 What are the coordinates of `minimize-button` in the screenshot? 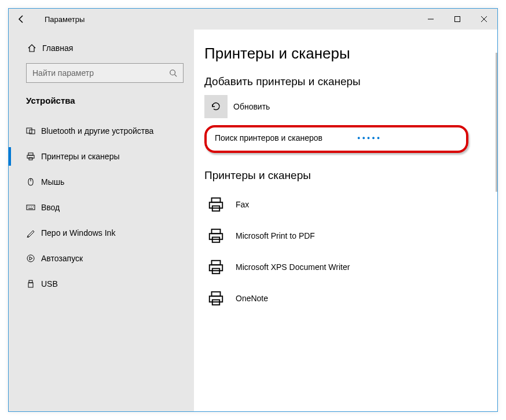 It's located at (431, 19).